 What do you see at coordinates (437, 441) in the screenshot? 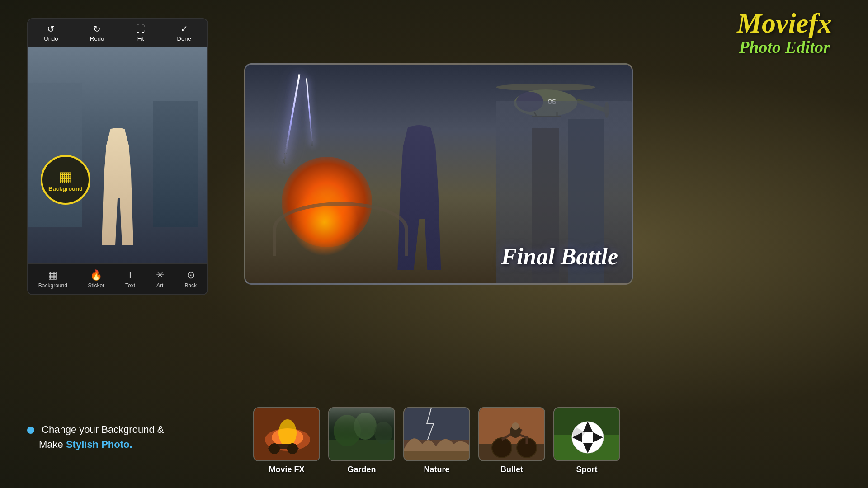
I see `categories-section: Movie FX` at bounding box center [437, 441].